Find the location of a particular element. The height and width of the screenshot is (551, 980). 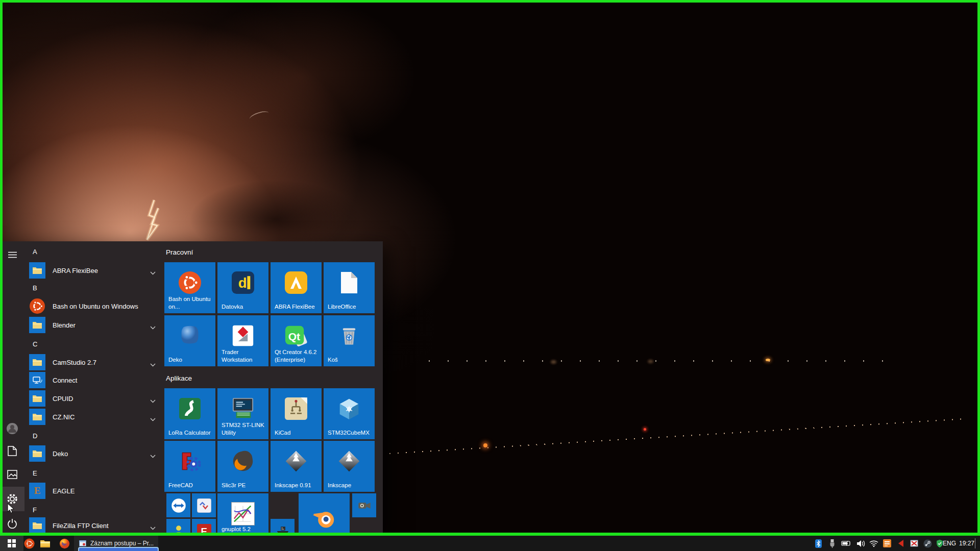

app-list-item: CPUID is located at coordinates (93, 398).